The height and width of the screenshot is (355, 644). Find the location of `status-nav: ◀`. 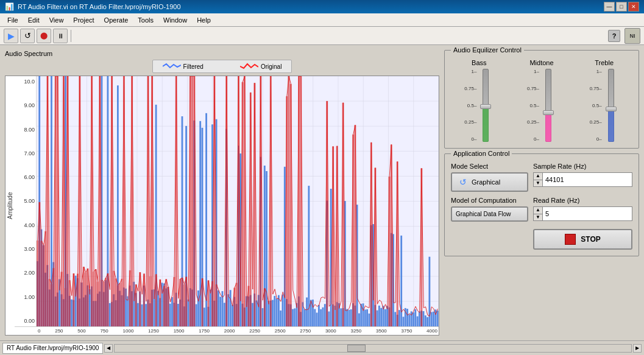

status-nav: ◀ is located at coordinates (108, 348).